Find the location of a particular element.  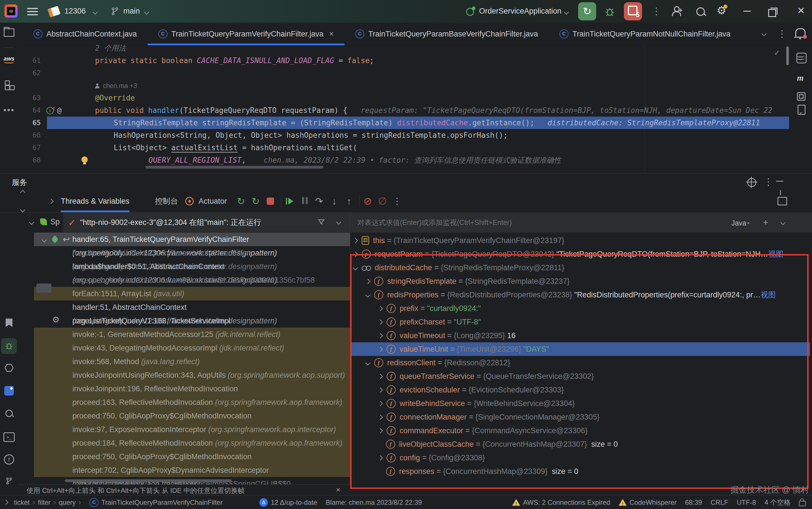

add-user-icon: + is located at coordinates (676, 10).